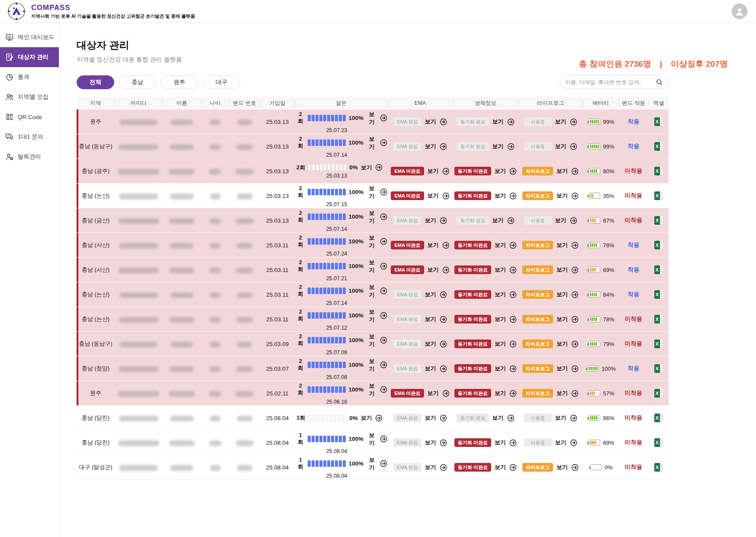  Describe the element at coordinates (659, 82) in the screenshot. I see `search-icon` at that location.